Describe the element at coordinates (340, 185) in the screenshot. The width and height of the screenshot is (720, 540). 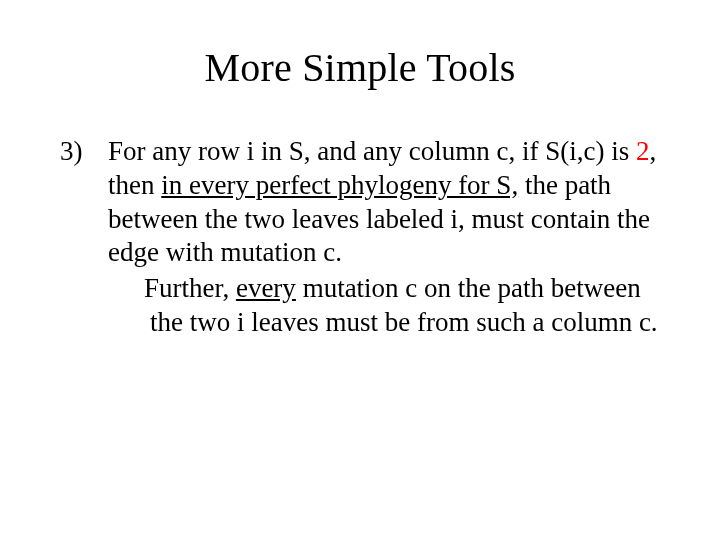
I see `p1-underline: in every perfect phylogeny for S,` at that location.